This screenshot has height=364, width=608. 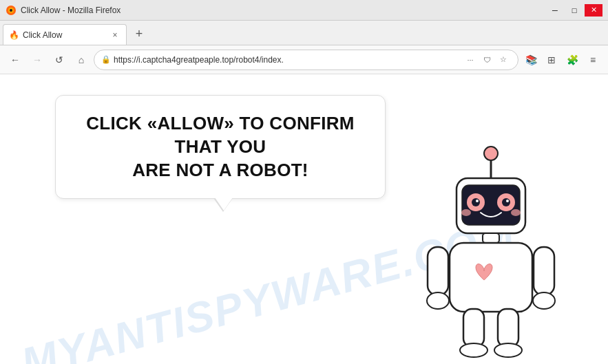 What do you see at coordinates (304, 33) in the screenshot?
I see `tabbar: 🔥 Click Allow × +` at bounding box center [304, 33].